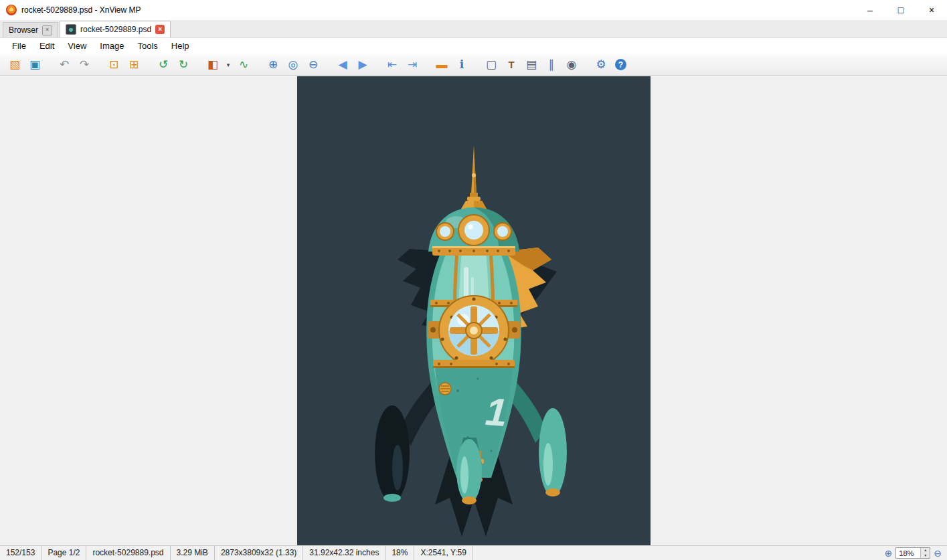  Describe the element at coordinates (531, 65) in the screenshot. I see `print-icon: ▤` at that location.